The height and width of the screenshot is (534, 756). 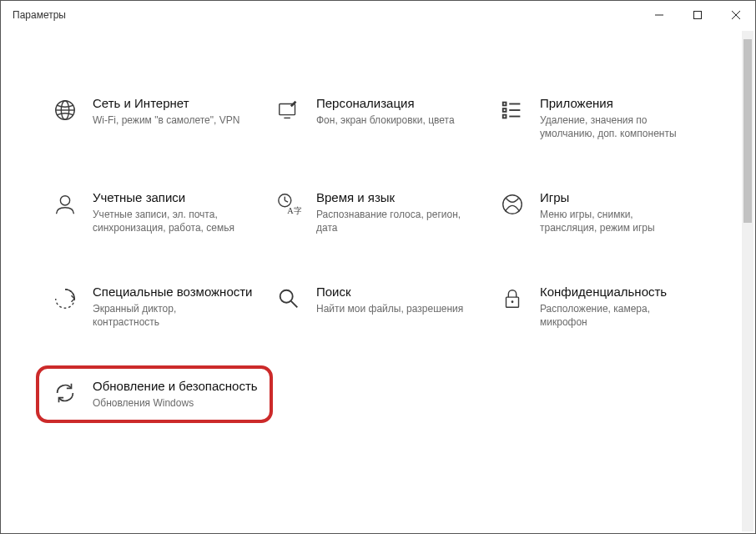 I want to click on scrollbar-thumb, so click(x=748, y=131).